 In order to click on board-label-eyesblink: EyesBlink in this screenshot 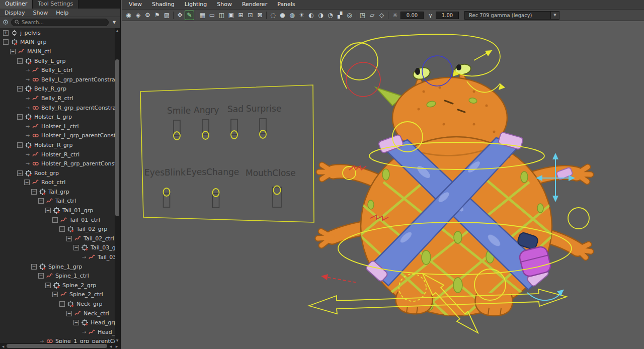, I will do `click(165, 172)`.